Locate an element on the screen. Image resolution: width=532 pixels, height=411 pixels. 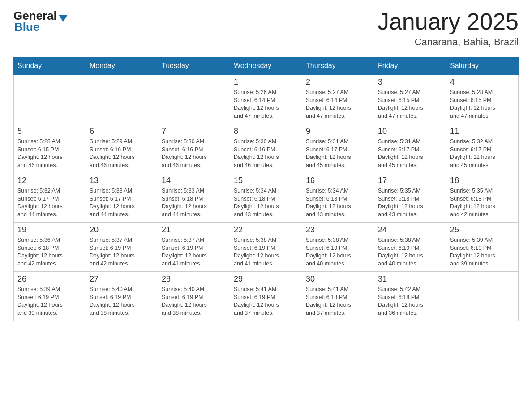
calendar-cell: 17Sunrise: 5:35 AM Sunset: 6:18 PM Dayli… is located at coordinates (410, 198).